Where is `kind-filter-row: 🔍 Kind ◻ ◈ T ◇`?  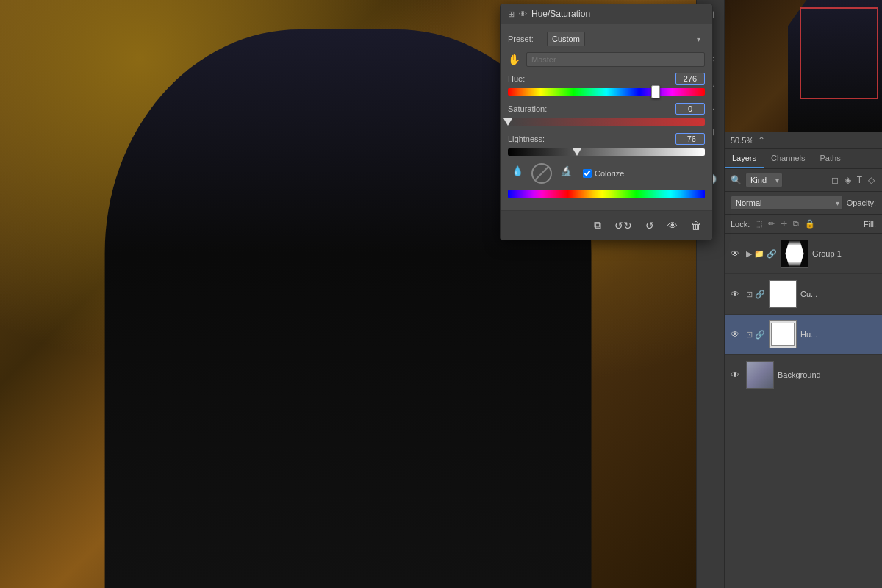
kind-filter-row: 🔍 Kind ◻ ◈ T ◇ is located at coordinates (803, 181).